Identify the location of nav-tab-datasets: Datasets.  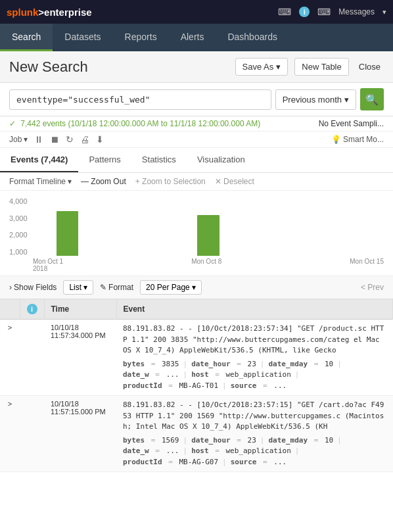
(83, 37).